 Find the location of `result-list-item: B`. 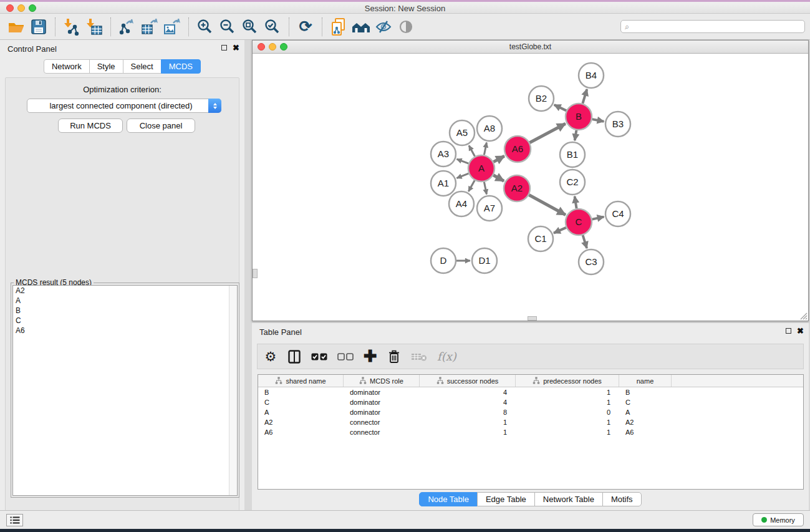

result-list-item: B is located at coordinates (125, 311).